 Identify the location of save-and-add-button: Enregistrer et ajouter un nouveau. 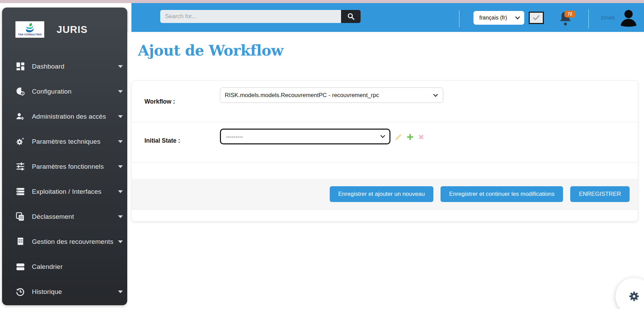
(382, 194).